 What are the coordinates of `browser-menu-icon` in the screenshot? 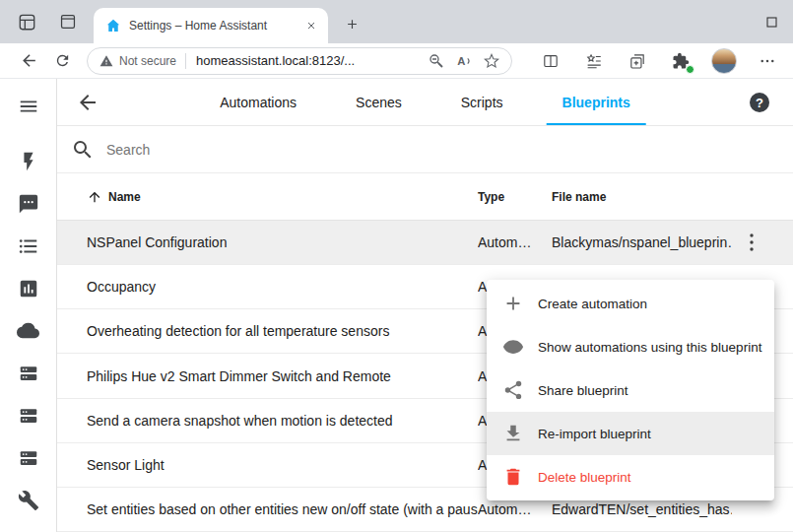 It's located at (767, 61).